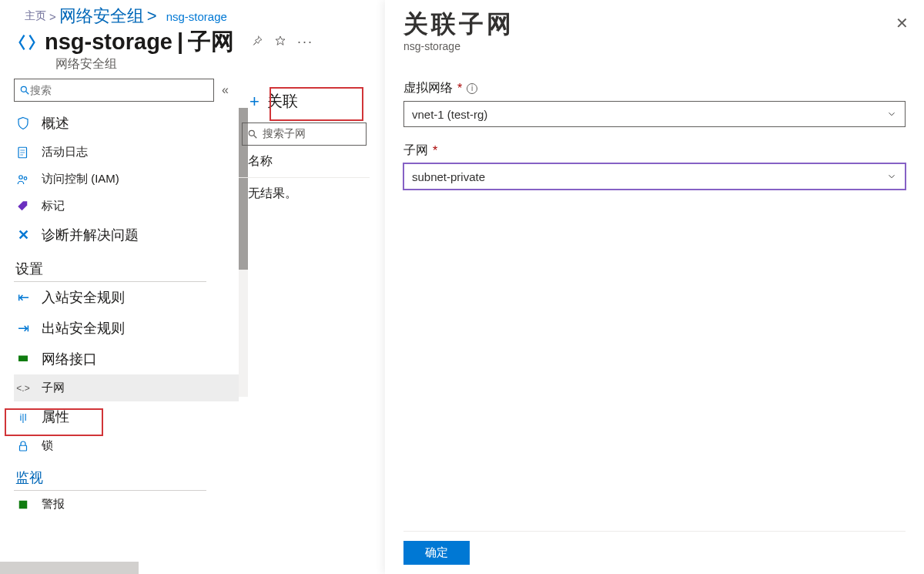  I want to click on subnet-icon: <.>, so click(23, 388).